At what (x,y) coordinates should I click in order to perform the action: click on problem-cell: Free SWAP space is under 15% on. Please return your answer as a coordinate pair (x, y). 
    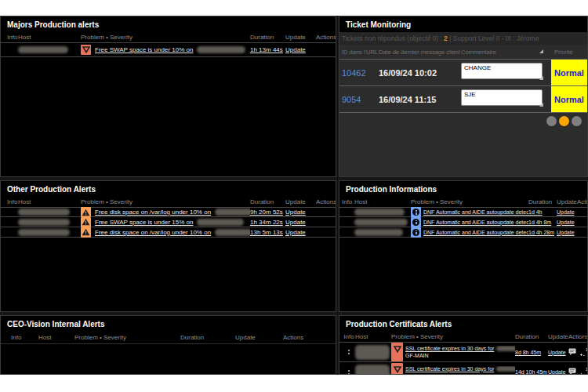
    Looking at the image, I should click on (165, 223).